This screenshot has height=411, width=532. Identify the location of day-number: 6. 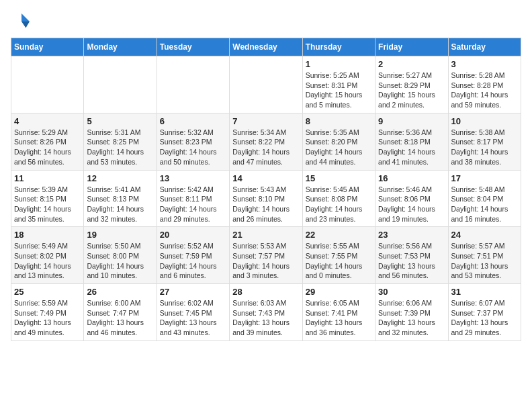
(193, 121).